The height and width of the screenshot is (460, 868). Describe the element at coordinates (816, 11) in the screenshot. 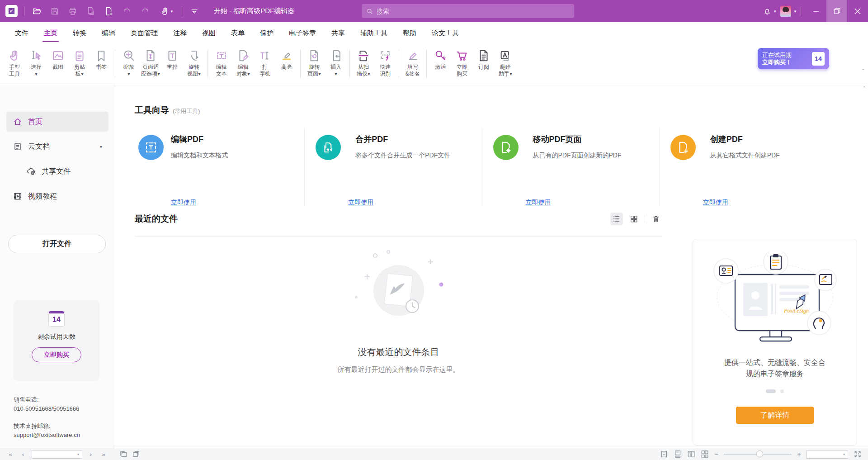

I see `minimize-button` at that location.